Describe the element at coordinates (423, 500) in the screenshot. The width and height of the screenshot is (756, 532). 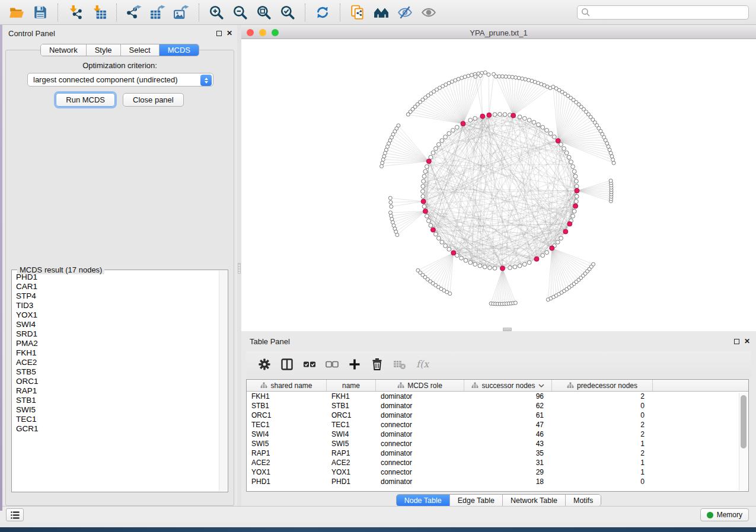
I see `tab-node-table: Node Table` at that location.